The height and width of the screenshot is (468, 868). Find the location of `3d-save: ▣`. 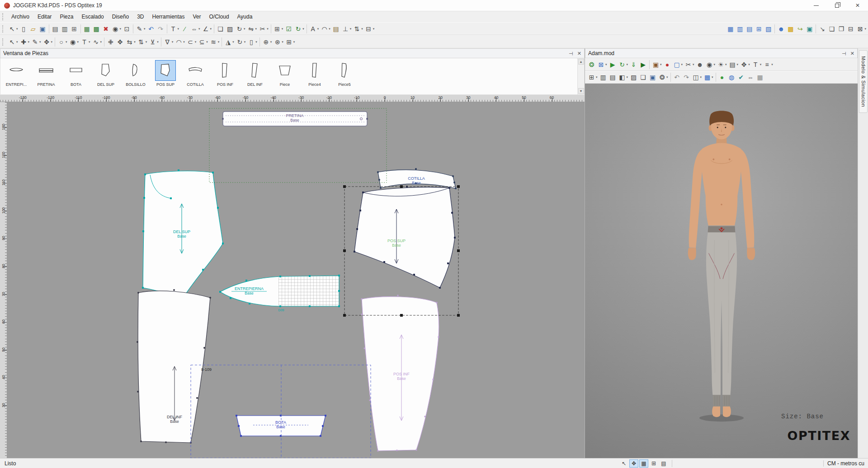

3d-save: ▣ is located at coordinates (653, 78).